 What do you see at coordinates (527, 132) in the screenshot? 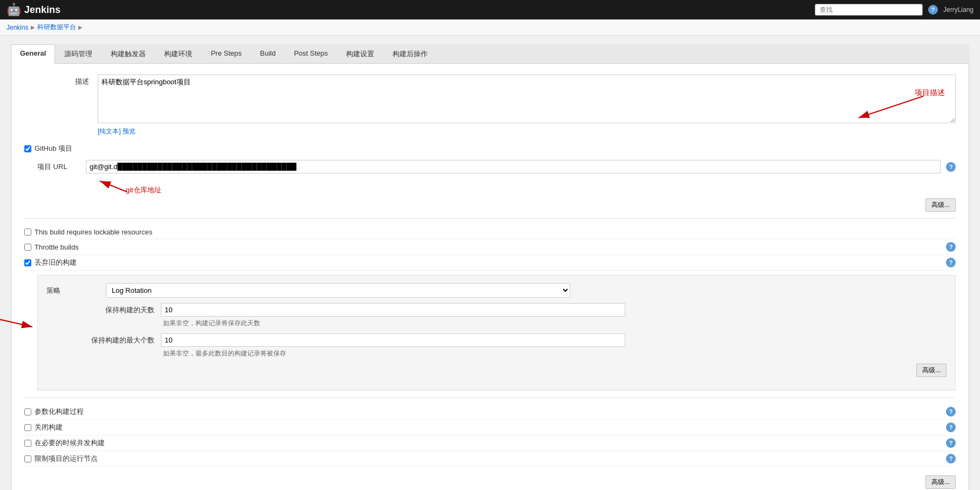
I see `desc-links: [纯文本] 预览` at bounding box center [527, 132].